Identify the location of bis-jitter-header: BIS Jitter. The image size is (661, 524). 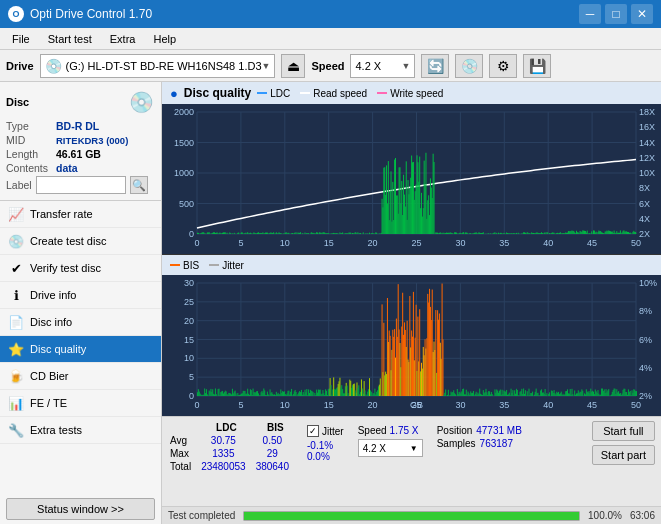
(412, 265).